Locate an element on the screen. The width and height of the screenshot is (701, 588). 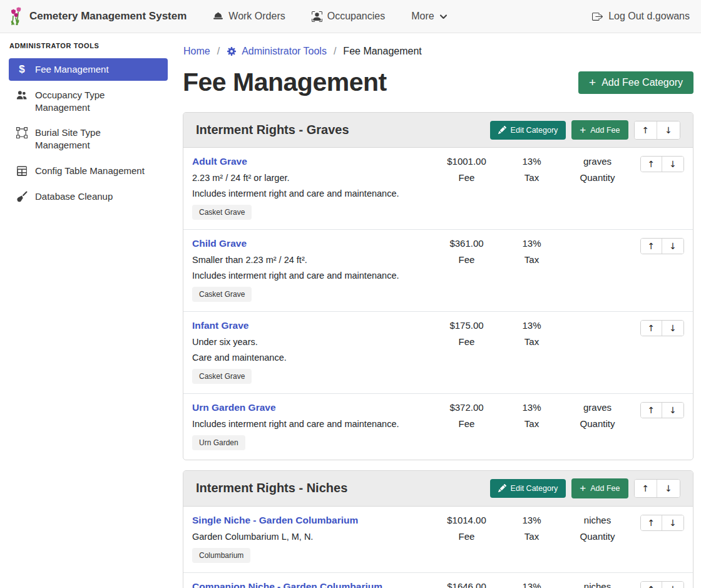
nav-occupancies: Occupancies is located at coordinates (349, 16).